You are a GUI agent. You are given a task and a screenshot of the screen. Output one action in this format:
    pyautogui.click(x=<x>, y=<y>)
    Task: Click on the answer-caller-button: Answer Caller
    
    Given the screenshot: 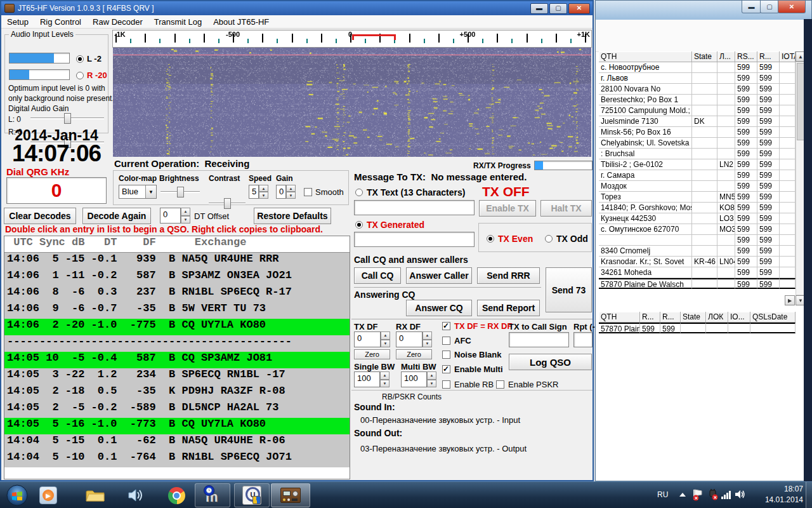 What is the action you would take?
    pyautogui.click(x=439, y=276)
    